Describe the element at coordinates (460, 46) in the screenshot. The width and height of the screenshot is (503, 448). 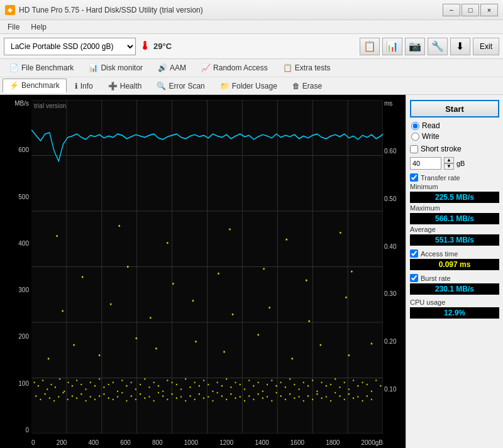
I see `toolbar-btn-5: ⬇` at that location.